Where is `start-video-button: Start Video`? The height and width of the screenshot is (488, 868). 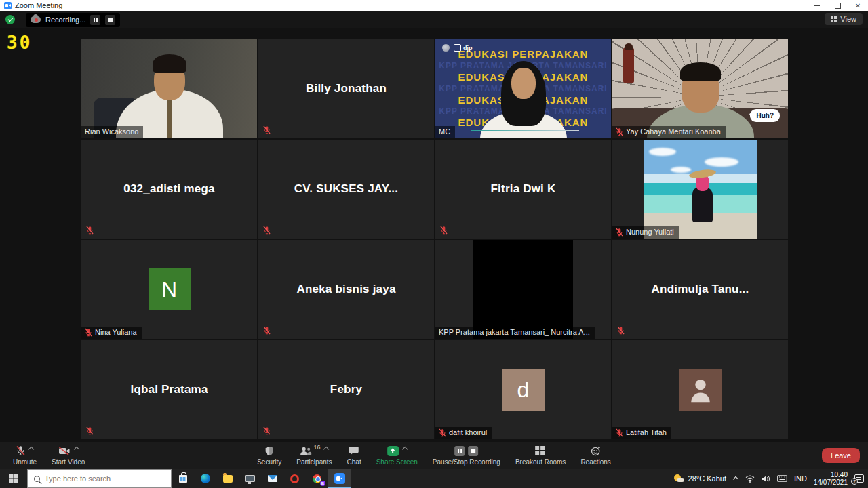
start-video-button: Start Video is located at coordinates (68, 455).